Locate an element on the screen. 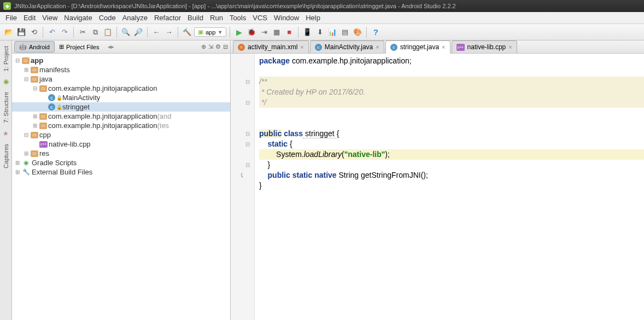 The width and height of the screenshot is (644, 320). class-icon: c is located at coordinates (51, 107).